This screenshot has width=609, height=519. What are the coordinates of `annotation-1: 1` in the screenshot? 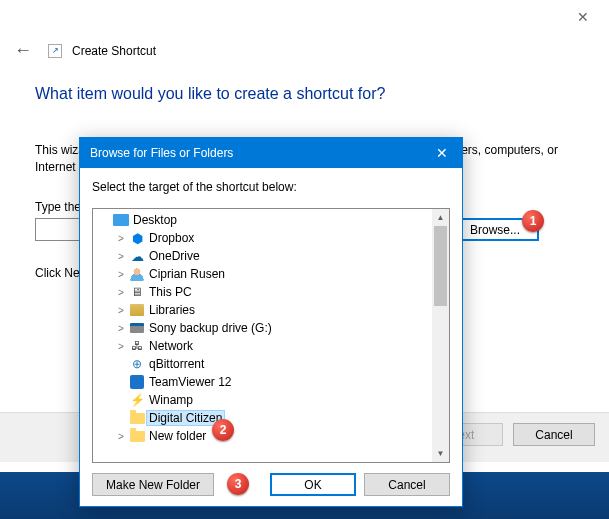 It's located at (533, 221).